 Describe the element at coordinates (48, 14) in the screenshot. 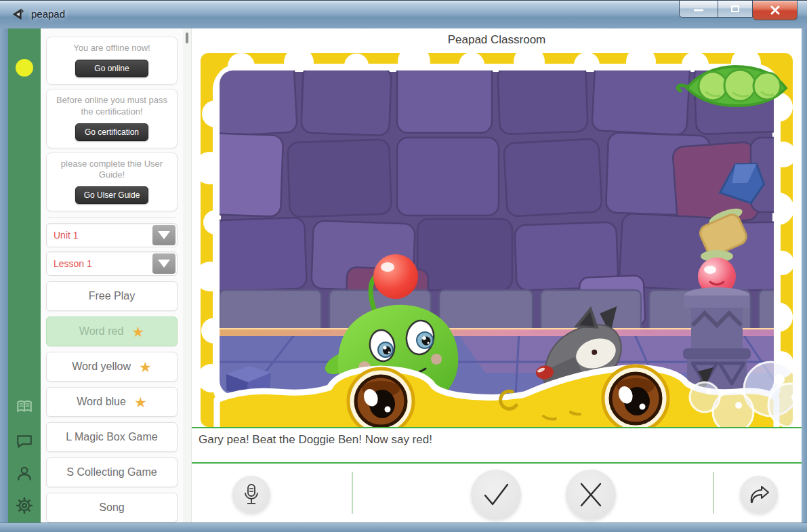

I see `window-title: peapad` at that location.